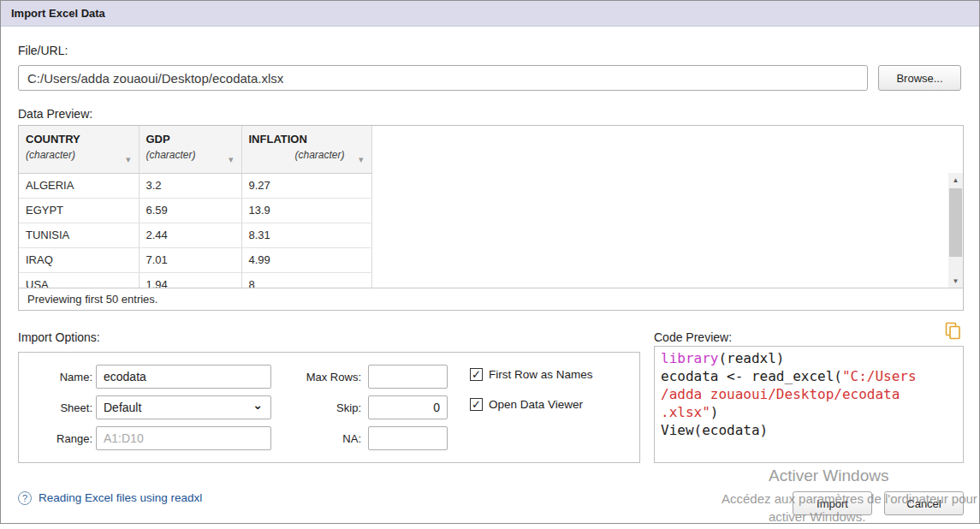 This screenshot has width=980, height=529. What do you see at coordinates (58, 14) in the screenshot?
I see `dialog-title: Import Excel Data` at bounding box center [58, 14].